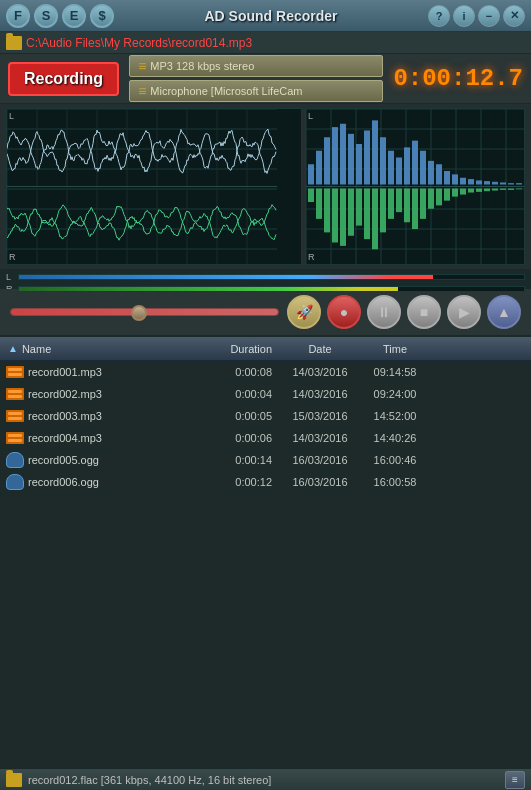  What do you see at coordinates (266, 372) in the screenshot?
I see `table-row: record001.mp3 0:00:08 14/03/2016 09:14:5…` at bounding box center [266, 372].